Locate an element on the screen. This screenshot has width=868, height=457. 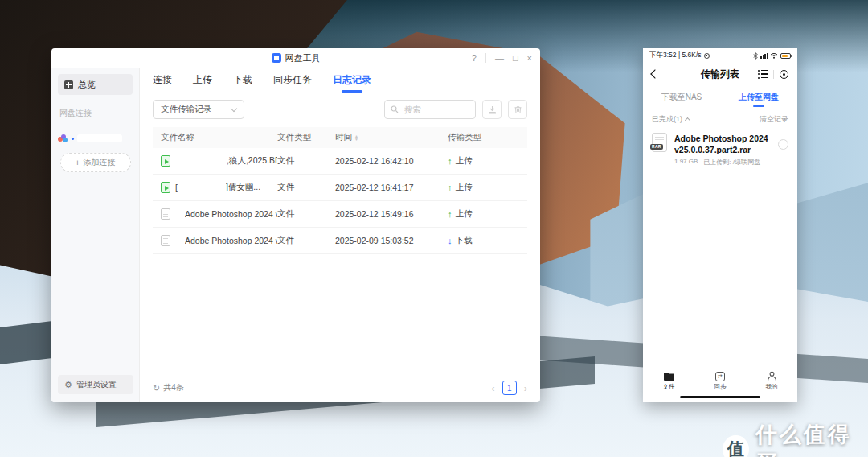
folder-icon is located at coordinates (669, 377).